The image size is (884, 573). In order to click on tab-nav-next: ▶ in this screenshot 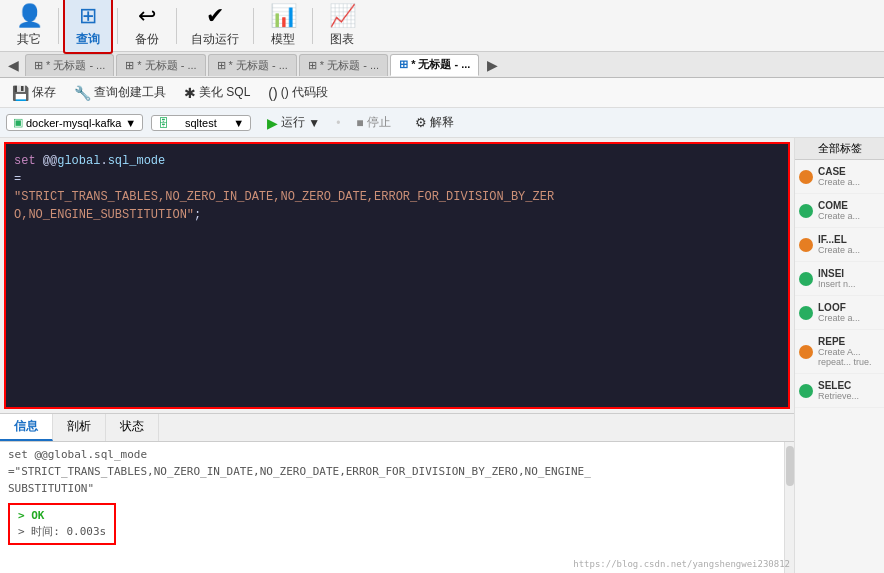, I will do `click(492, 65)`.